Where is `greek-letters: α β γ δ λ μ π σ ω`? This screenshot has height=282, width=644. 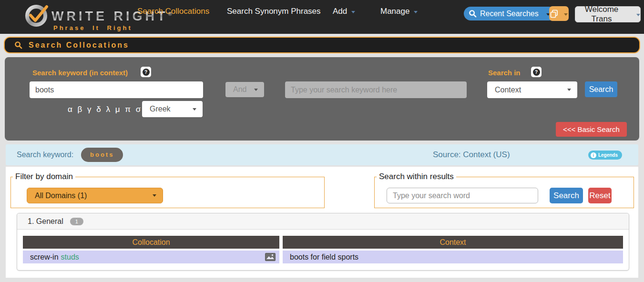 greek-letters: α β γ δ λ μ π σ ω is located at coordinates (111, 110).